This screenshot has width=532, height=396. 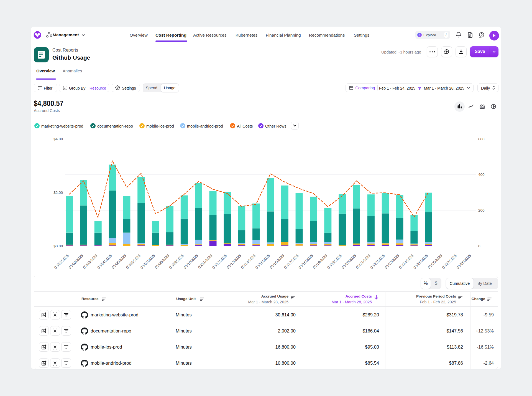 I want to click on svg-text: 03/28/2025, so click(x=464, y=262).